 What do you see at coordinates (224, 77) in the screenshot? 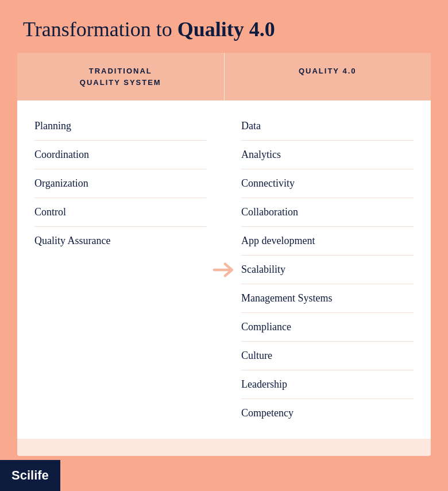
I see `column-headers: TRADITIONALQUALITY SYSTEM QUALITY 4.0` at bounding box center [224, 77].